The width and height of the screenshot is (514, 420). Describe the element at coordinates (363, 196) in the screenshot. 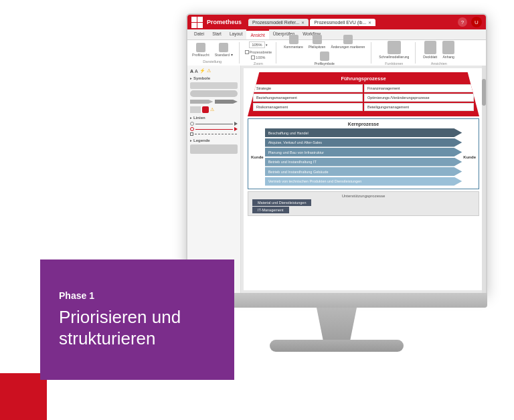

I see `unterstuetz-title: Unterstützungsprozesse` at that location.